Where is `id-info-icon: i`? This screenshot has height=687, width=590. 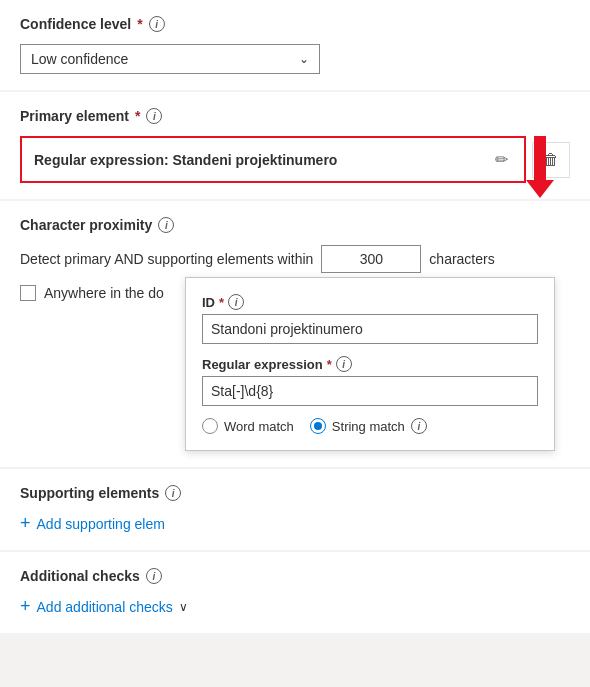
id-info-icon: i is located at coordinates (236, 302).